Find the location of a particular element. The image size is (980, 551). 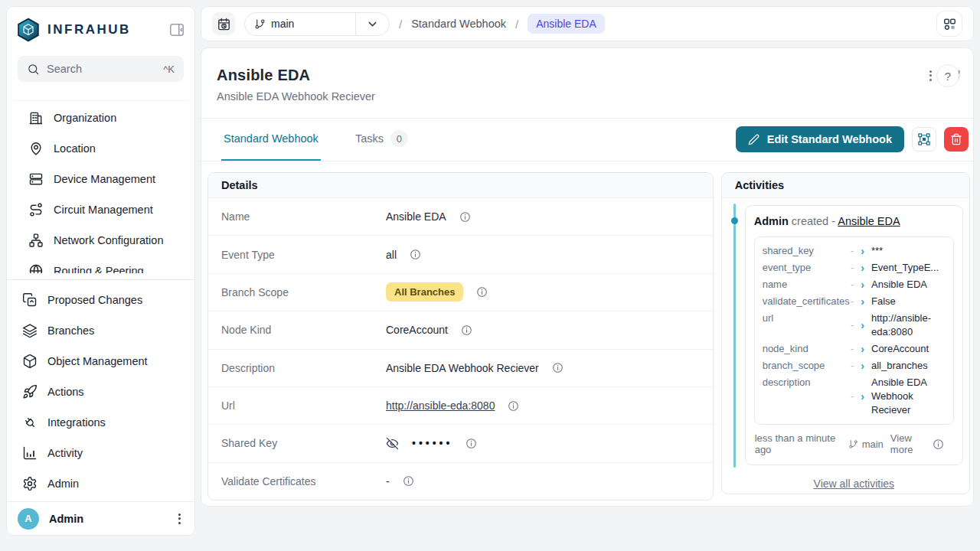

activity-action: created - is located at coordinates (813, 221).